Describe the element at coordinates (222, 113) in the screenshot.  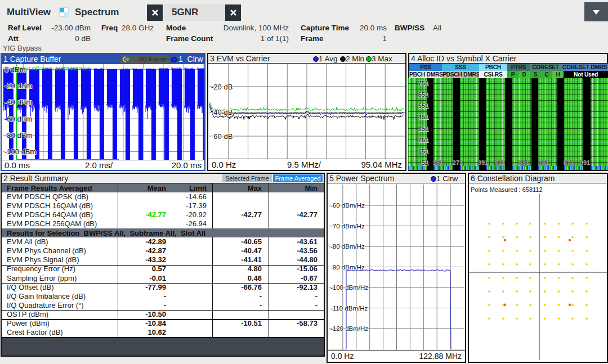
I see `svg-text: -40 dB` at that location.